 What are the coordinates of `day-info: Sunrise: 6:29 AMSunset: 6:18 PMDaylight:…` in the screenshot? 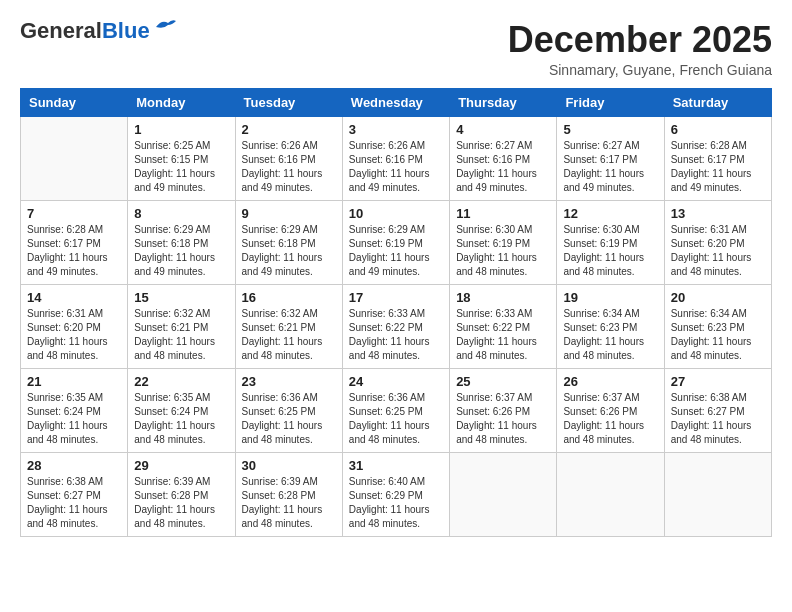 It's located at (289, 251).